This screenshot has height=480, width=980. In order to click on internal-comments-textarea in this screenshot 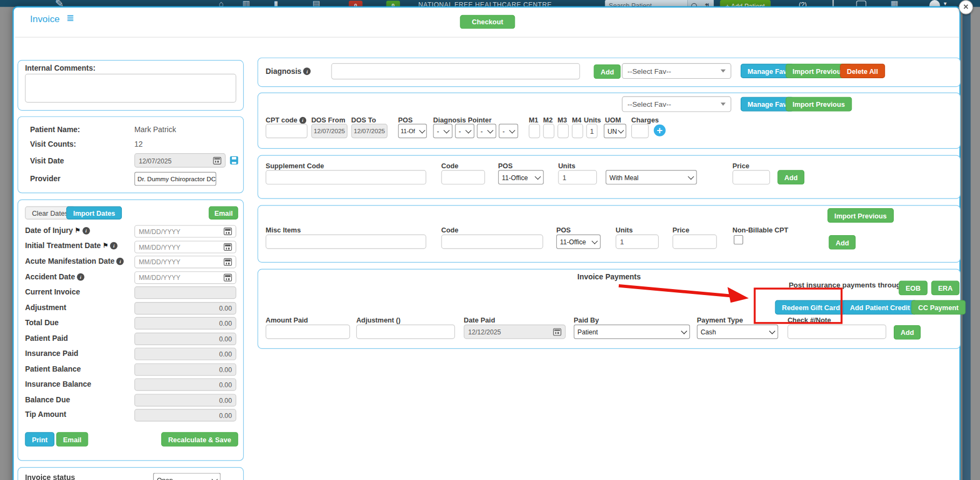, I will do `click(130, 88)`.